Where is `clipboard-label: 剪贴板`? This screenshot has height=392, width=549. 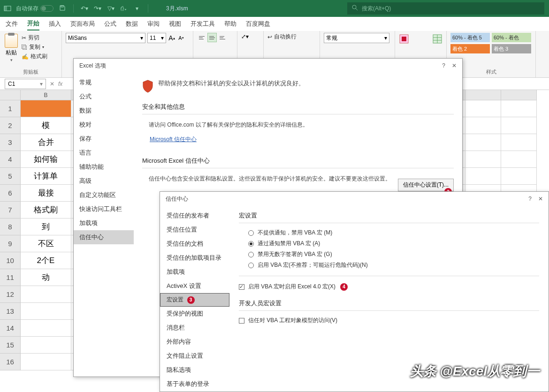 clipboard-label: 剪贴板 is located at coordinates (31, 72).